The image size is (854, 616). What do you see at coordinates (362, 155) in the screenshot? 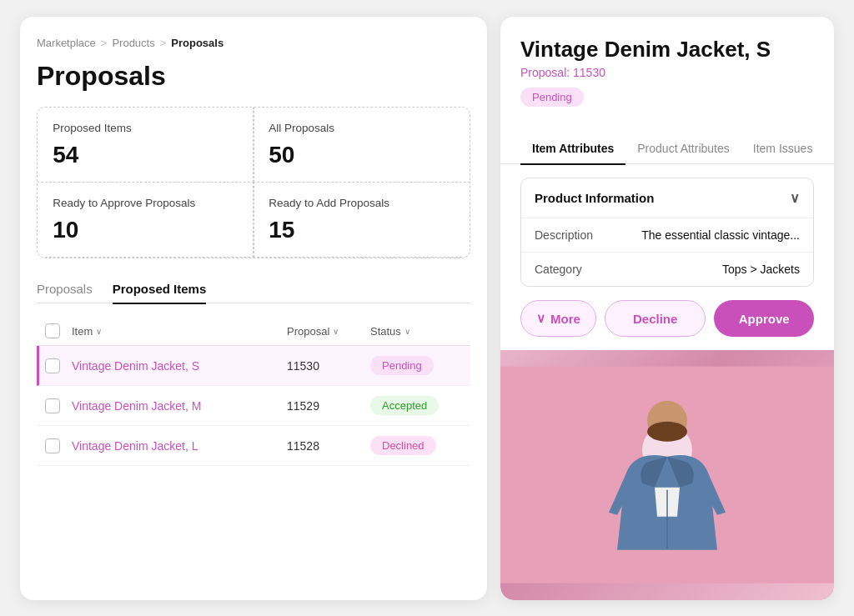
I see `stat-all-proposals-value: 50` at bounding box center [362, 155].